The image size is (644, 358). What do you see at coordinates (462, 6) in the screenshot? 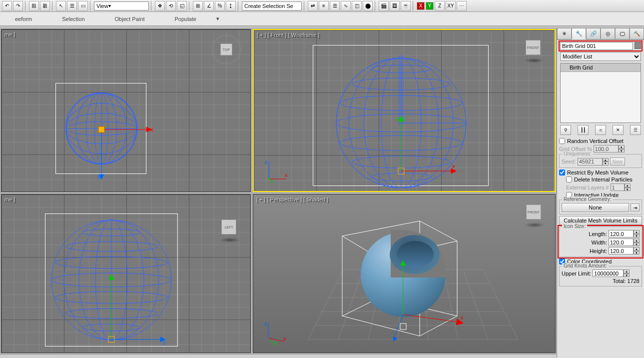
I see `axis-more-icon: ⋯` at bounding box center [462, 6].